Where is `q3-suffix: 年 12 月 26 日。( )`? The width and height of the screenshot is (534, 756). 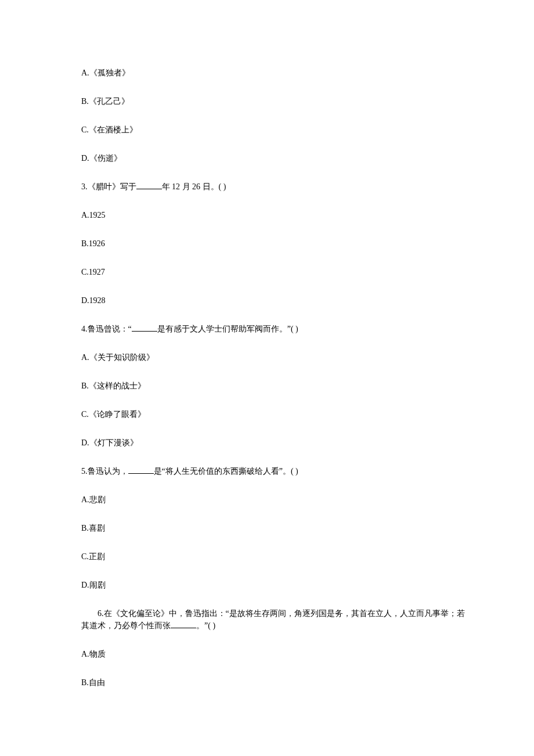 q3-suffix: 年 12 月 26 日。( ) is located at coordinates (194, 187).